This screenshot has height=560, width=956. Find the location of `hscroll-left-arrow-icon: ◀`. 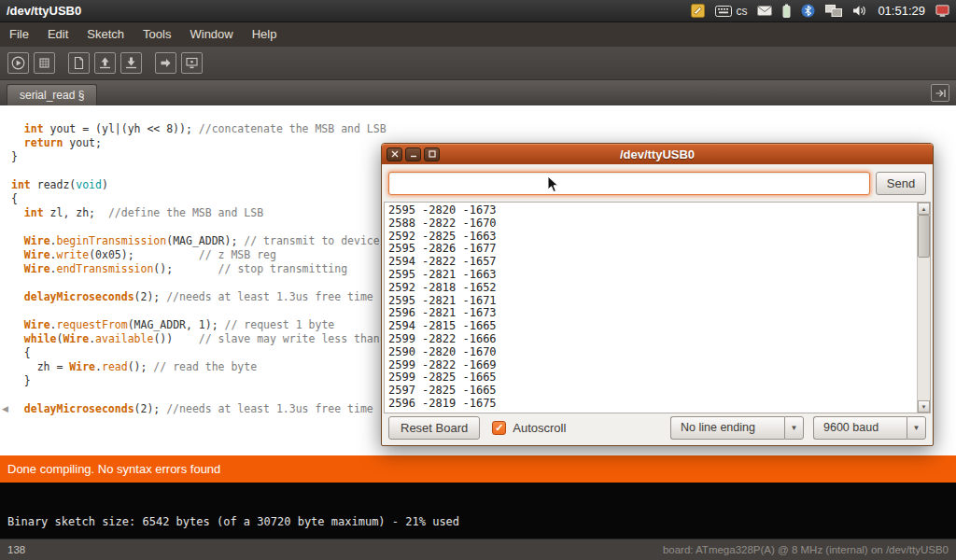

hscroll-left-arrow-icon: ◀ is located at coordinates (6, 409).